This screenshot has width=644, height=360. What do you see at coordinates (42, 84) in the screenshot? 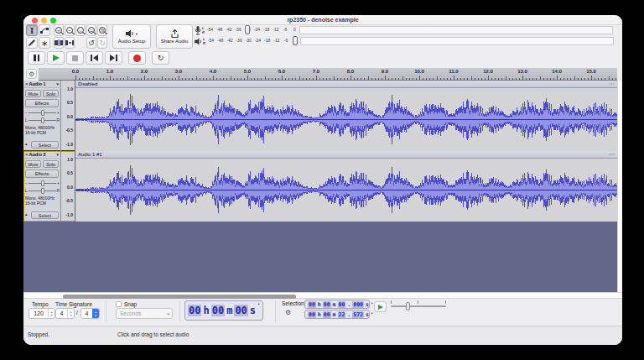
I see `track-name: Audio 1` at bounding box center [42, 84].